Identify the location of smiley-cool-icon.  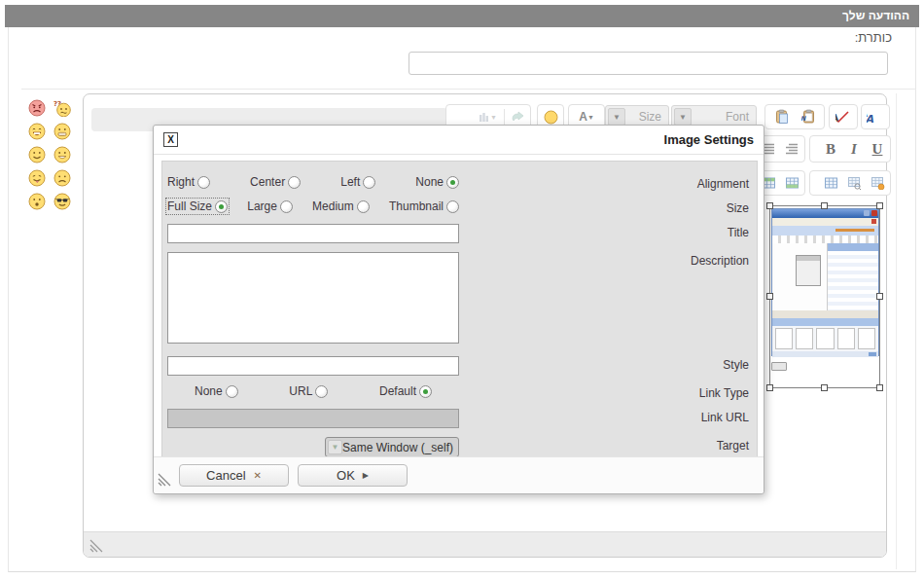
(62, 201).